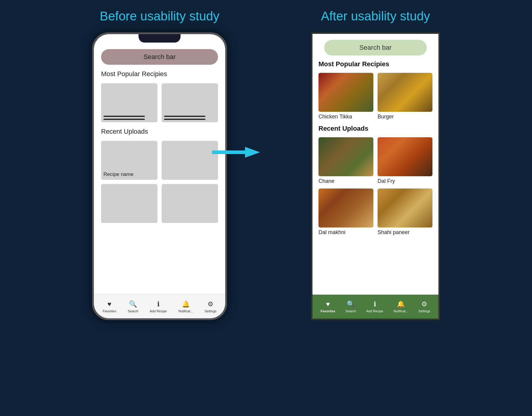  Describe the element at coordinates (346, 97) in the screenshot. I see `after-popular-card-chicken: Chicken Tikka` at that location.